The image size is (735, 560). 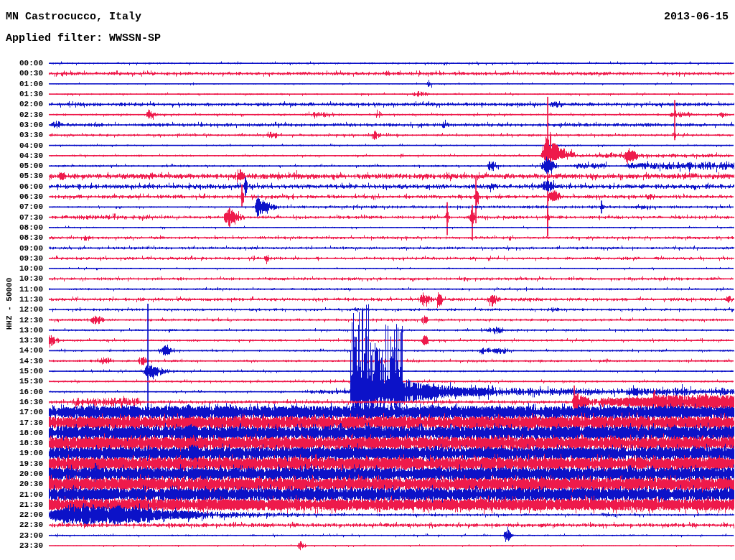 What do you see at coordinates (22, 433) in the screenshot?
I see `row-time-label: 18:00` at bounding box center [22, 433].